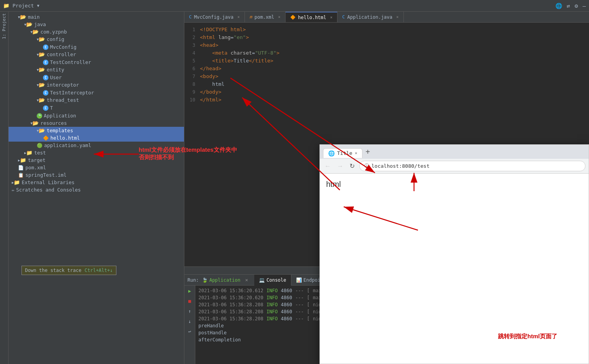 This screenshot has height=364, width=589. Describe the element at coordinates (387, 100) in the screenshot. I see `code-line: 10</html>` at that location.